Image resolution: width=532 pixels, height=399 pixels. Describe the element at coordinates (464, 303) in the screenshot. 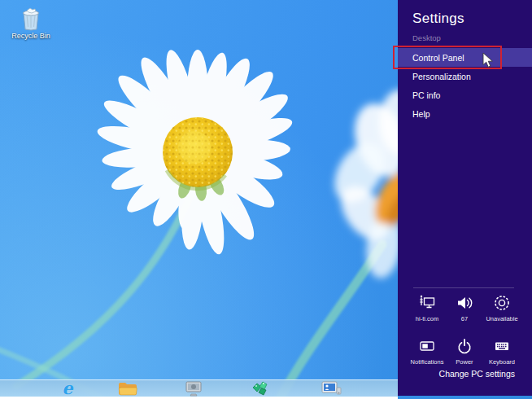

I see `volume-icon` at that location.